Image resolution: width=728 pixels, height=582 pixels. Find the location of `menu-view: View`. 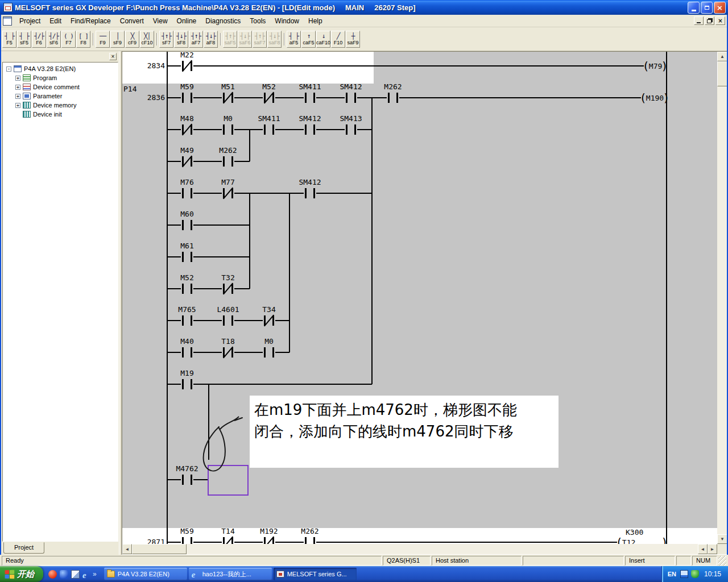

menu-view: View is located at coordinates (160, 21).